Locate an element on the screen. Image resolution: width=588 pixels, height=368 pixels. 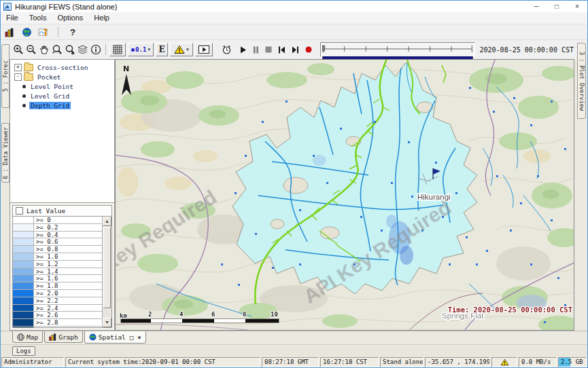
tree-item-level-point: Level Point is located at coordinates (68, 87).